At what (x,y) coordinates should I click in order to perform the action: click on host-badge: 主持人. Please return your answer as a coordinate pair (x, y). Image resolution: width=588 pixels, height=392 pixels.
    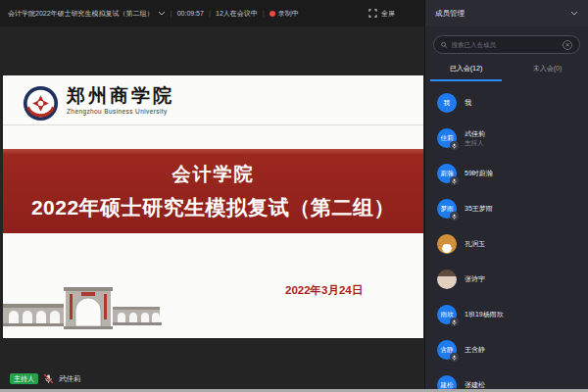
    Looking at the image, I should click on (24, 378).